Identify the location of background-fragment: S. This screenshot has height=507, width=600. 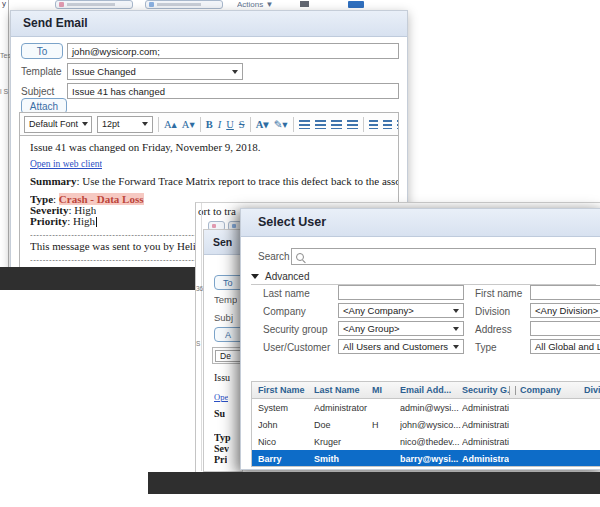
(198, 344).